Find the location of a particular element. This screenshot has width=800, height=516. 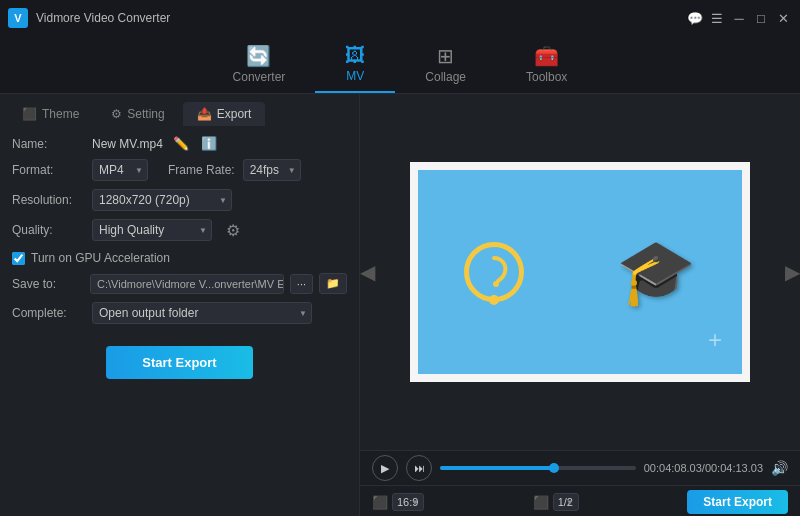

name-label: Name: is located at coordinates (48, 144).